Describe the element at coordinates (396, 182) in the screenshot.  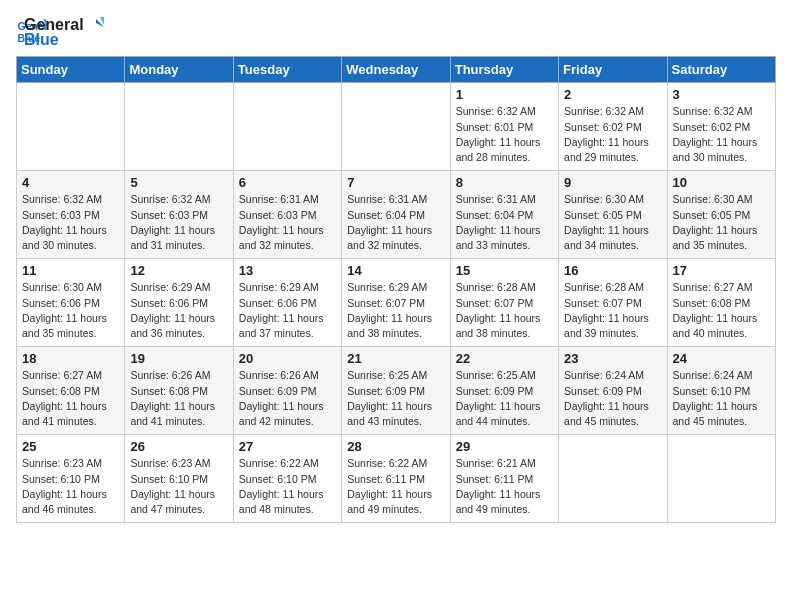
I see `day-number: 7` at that location.